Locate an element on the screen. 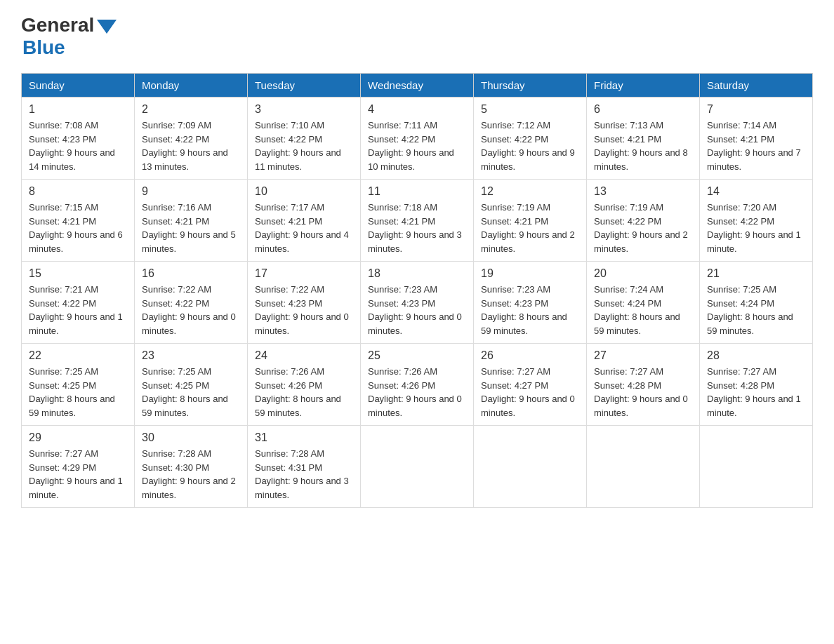 This screenshot has width=834, height=644. day-number: 9 is located at coordinates (191, 192).